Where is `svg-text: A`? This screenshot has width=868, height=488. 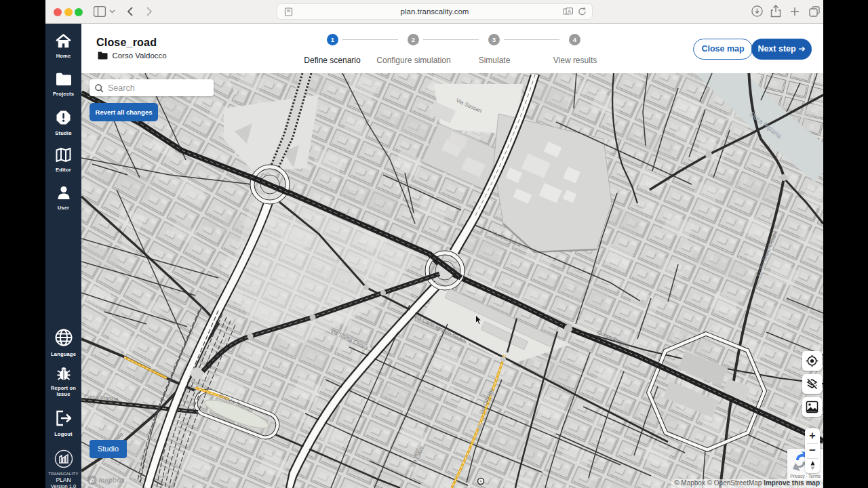
svg-text: A is located at coordinates (570, 11).